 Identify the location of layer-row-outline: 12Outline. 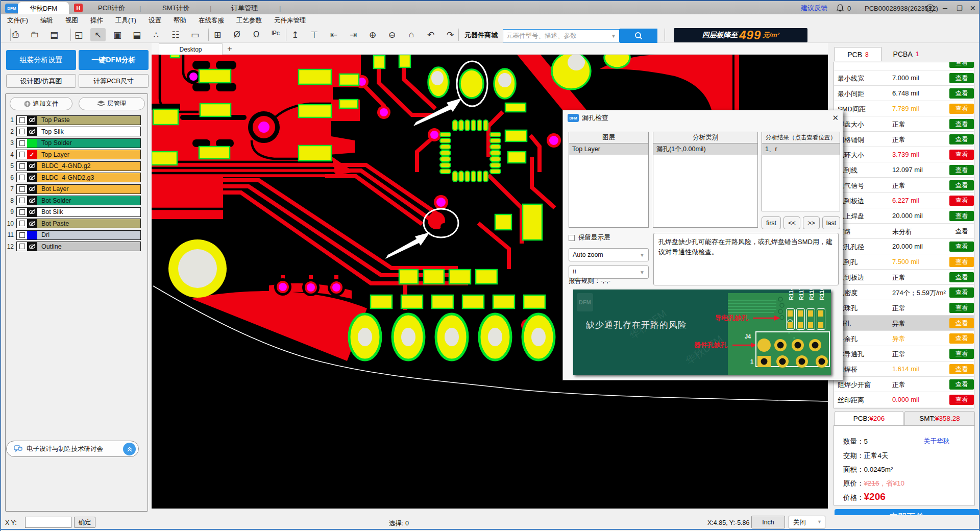
(72, 247).